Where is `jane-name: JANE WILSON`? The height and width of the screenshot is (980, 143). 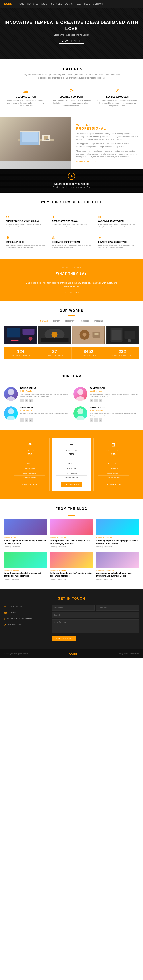 jane-name: JANE WILSON is located at coordinates (114, 388).